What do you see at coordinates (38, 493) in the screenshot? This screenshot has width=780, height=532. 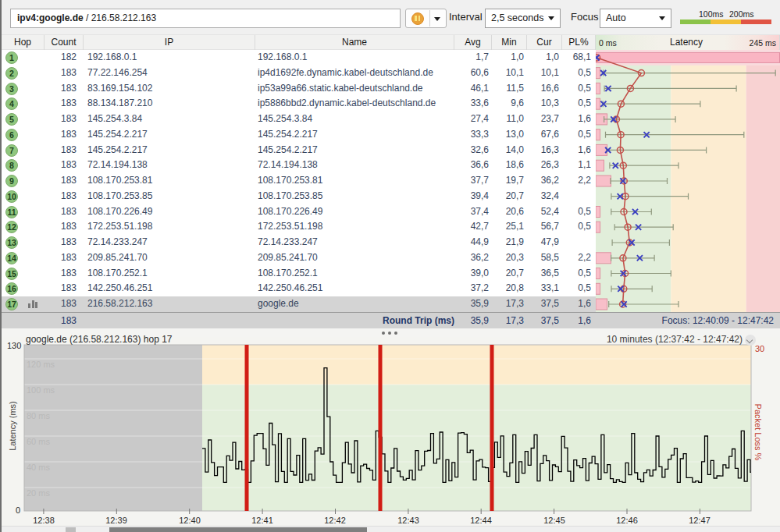 I see `svg-text: 20 ms` at bounding box center [38, 493].